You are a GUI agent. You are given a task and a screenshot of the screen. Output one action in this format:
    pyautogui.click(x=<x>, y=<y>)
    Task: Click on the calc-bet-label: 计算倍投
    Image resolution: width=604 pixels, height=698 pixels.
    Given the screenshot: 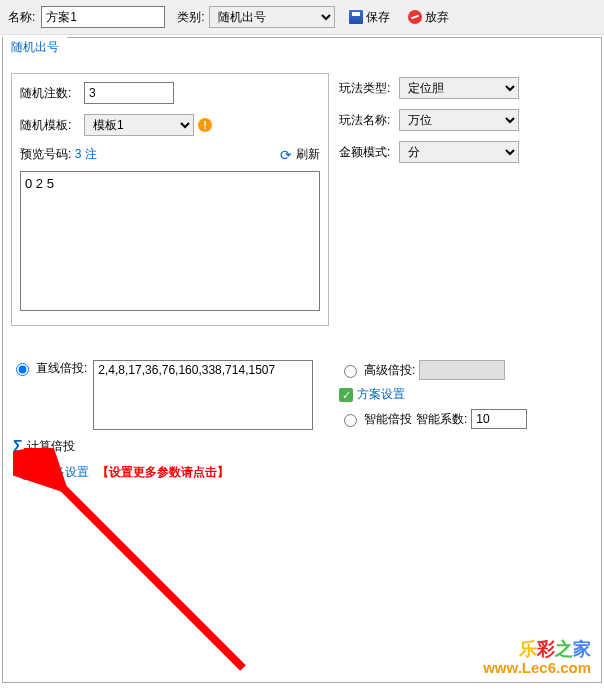 What is the action you would take?
    pyautogui.click(x=51, y=446)
    